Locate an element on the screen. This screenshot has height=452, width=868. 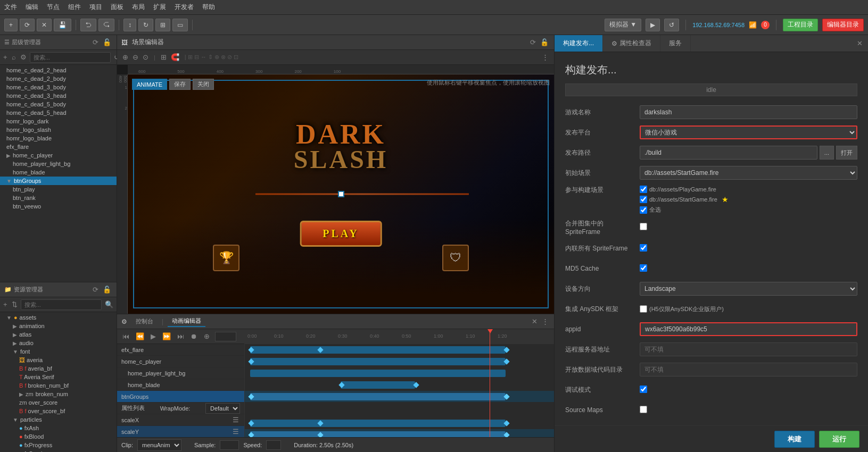
track-light-bg: home_player_light_bg is located at coordinates (181, 373).